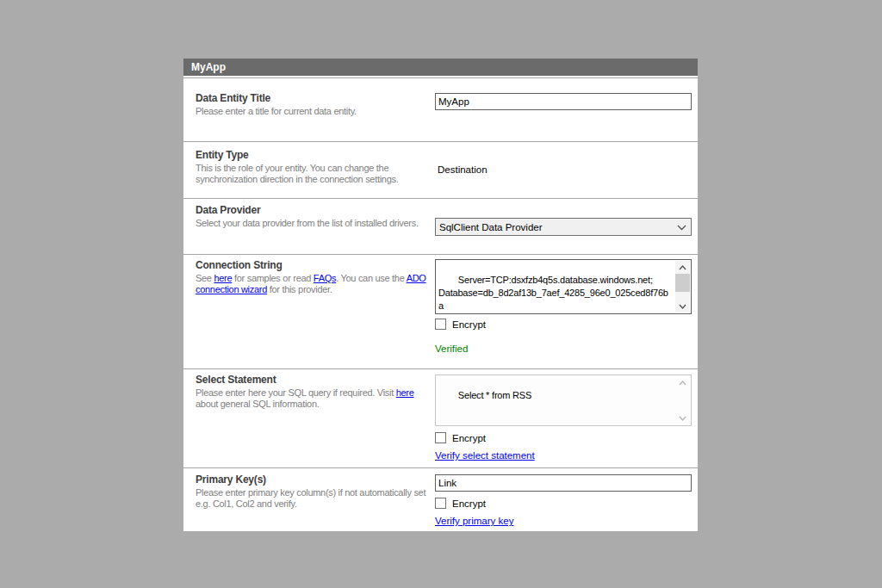 Image resolution: width=882 pixels, height=588 pixels. I want to click on description-text: about general SQL information., so click(257, 404).